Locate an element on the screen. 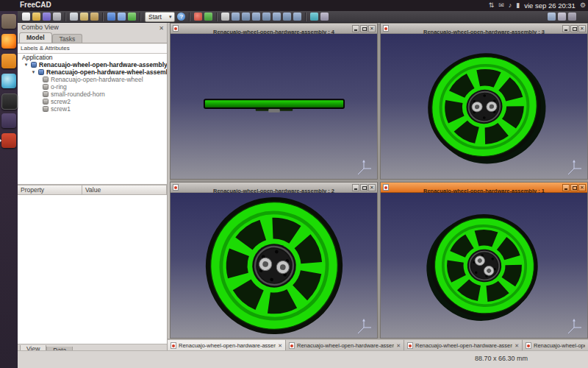 This screenshot has width=588, height=368. combo-view-titlebar: Combo View ✕ is located at coordinates (93, 28).